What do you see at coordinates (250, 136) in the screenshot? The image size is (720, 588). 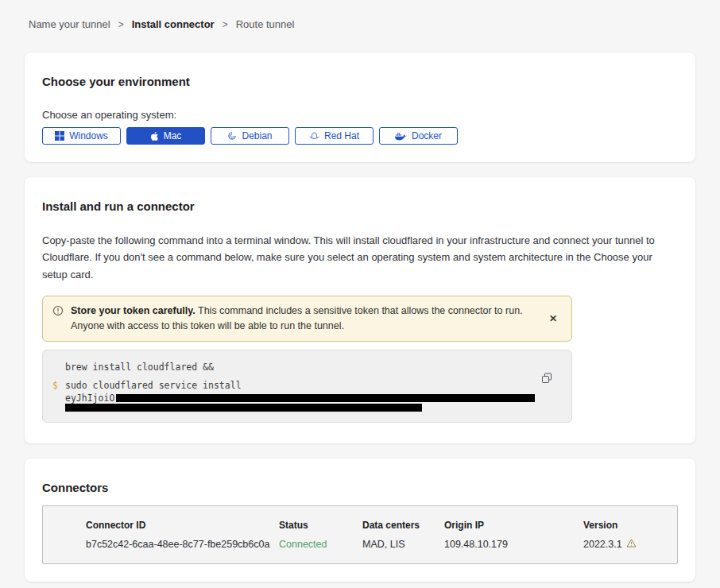 I see `os-button-debian: Debian` at bounding box center [250, 136].